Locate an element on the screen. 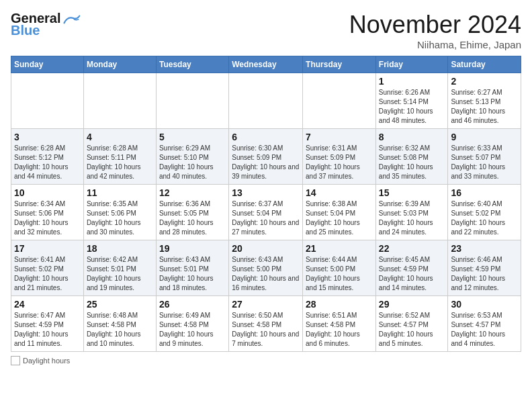  day-info: Sunrise: 6:49 AM Sunset: 4:58 PM Dayligh… is located at coordinates (192, 330).